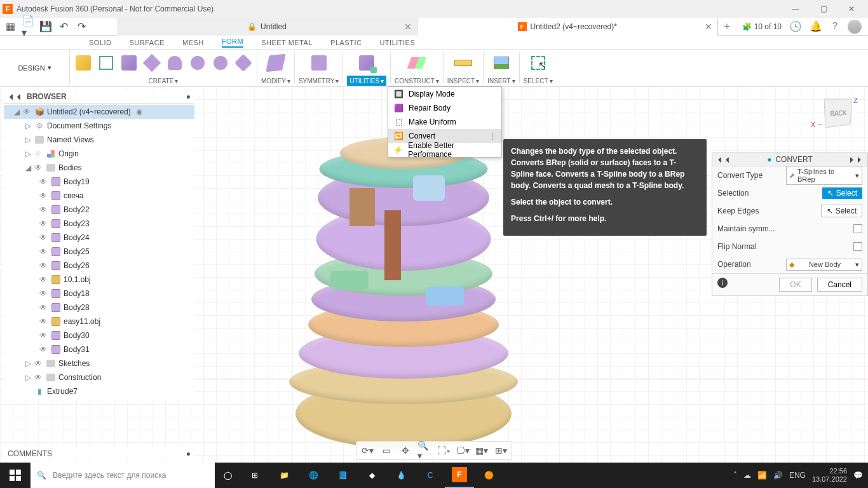 The width and height of the screenshot is (868, 488). I want to click on taskbar-app-generic2: 💧, so click(401, 475).